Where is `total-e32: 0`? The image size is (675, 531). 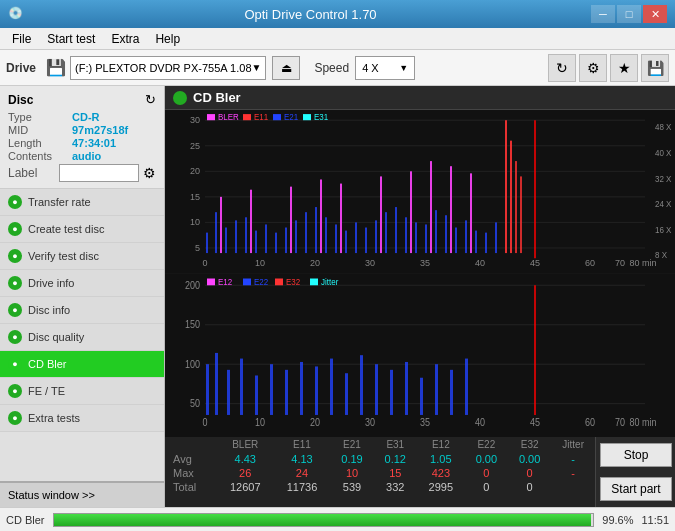
total-e32: 0 is located at coordinates (530, 487).